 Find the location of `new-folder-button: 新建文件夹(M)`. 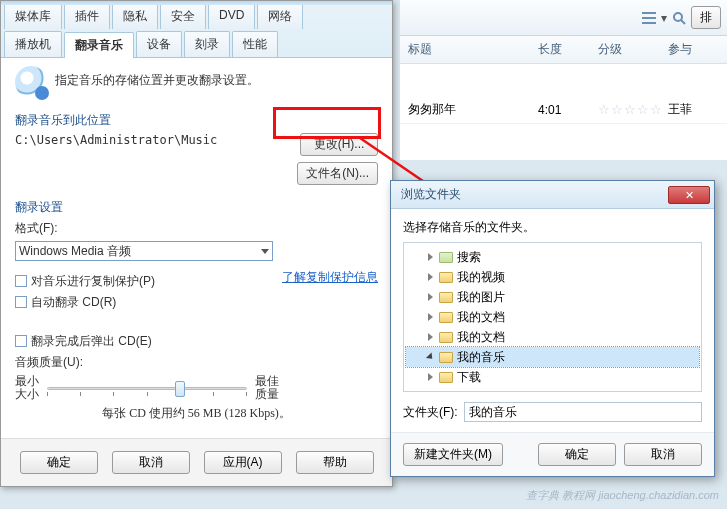

new-folder-button: 新建文件夹(M) is located at coordinates (453, 454).